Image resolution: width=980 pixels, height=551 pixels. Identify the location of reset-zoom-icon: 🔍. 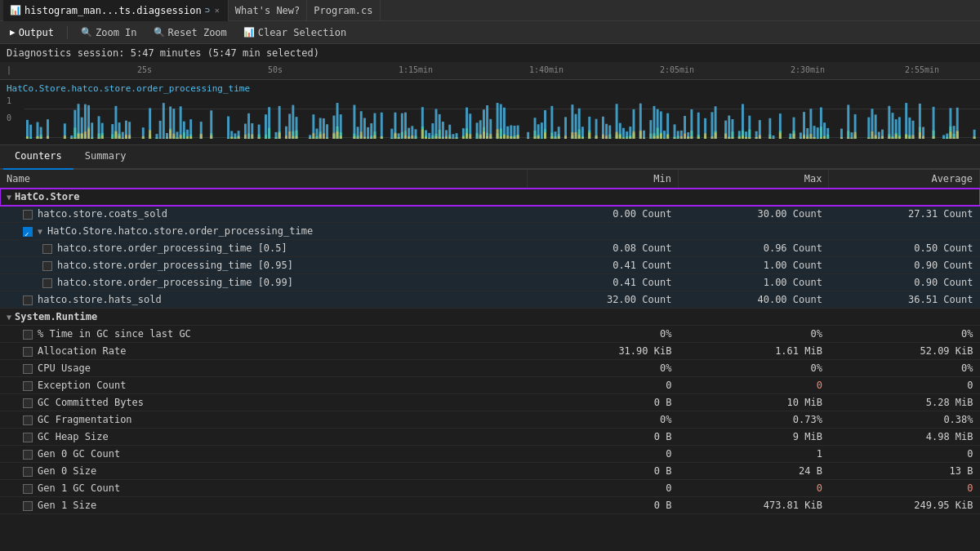
(159, 33).